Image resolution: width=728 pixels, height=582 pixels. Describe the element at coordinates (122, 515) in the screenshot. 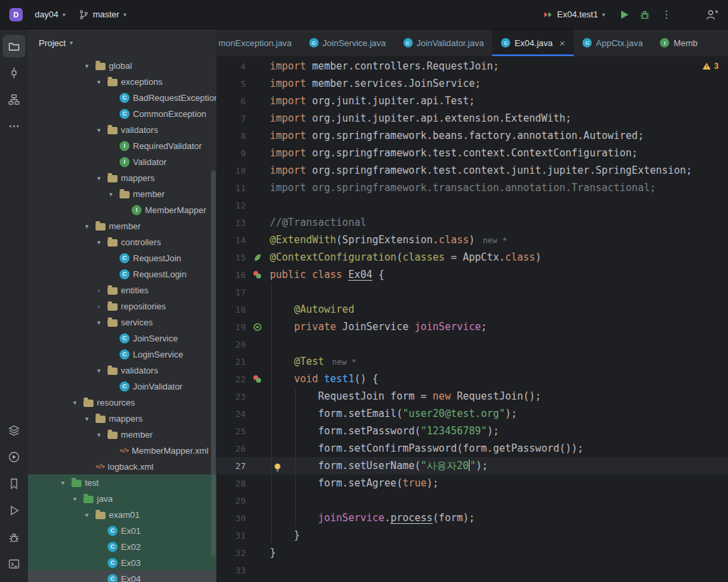

I see `tree-item-exam01: ▾exam01` at that location.